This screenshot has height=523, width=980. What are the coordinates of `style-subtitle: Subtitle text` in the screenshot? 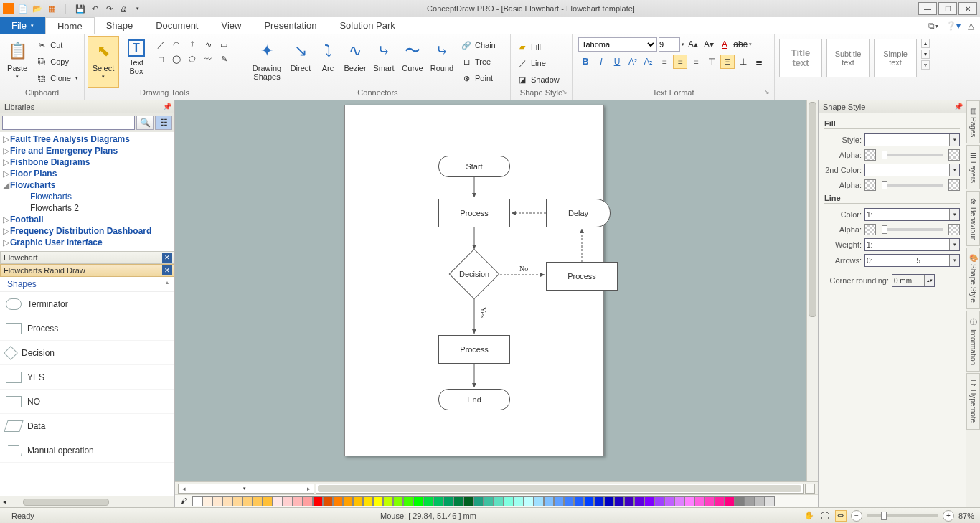 It's located at (848, 58).